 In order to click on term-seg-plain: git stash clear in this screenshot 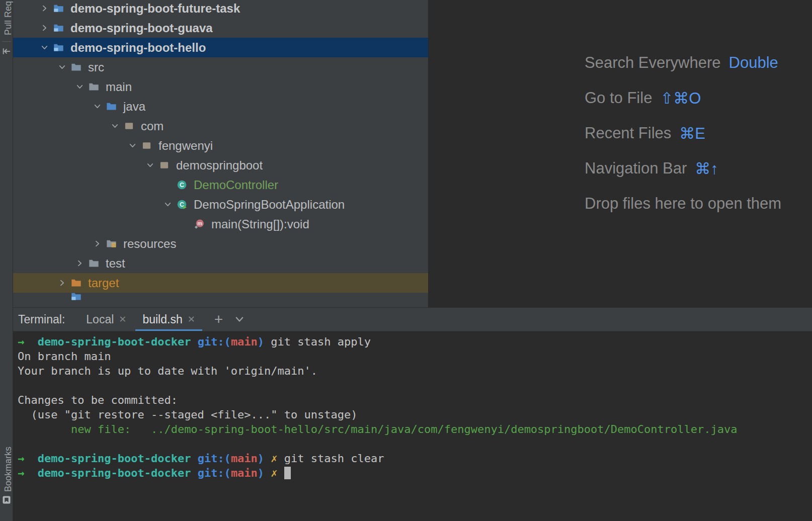, I will do `click(334, 459)`.